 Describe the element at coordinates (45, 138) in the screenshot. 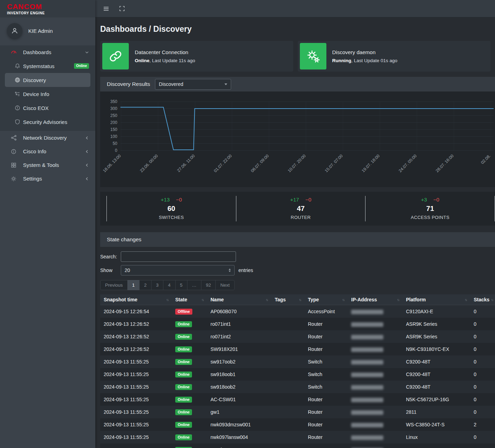

I see `sidebar-item-label: Network Discovery` at that location.